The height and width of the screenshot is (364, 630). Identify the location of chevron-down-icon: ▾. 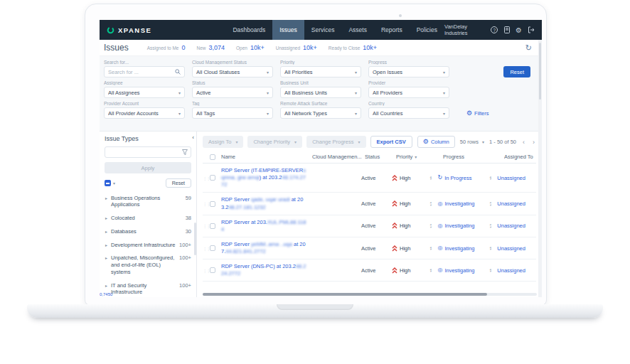
(114, 183).